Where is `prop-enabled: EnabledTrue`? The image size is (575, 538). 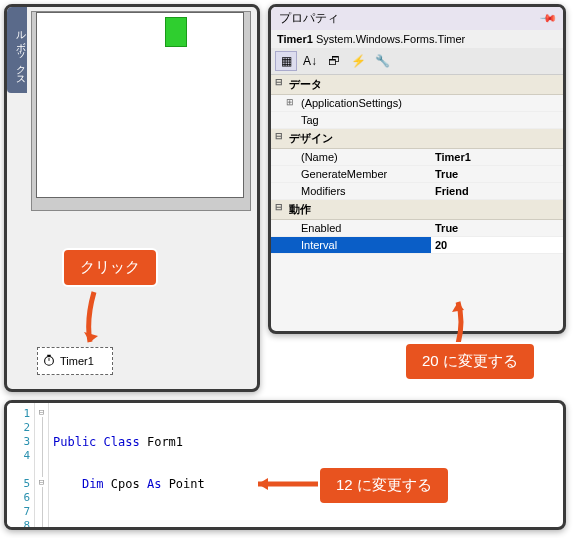
prop-enabled: EnabledTrue is located at coordinates (417, 228).